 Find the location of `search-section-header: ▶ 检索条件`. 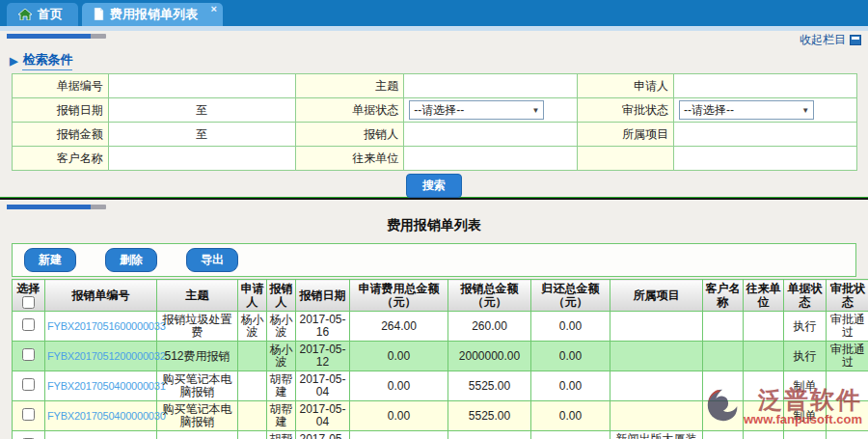

search-section-header: ▶ 检索条件 is located at coordinates (439, 61).